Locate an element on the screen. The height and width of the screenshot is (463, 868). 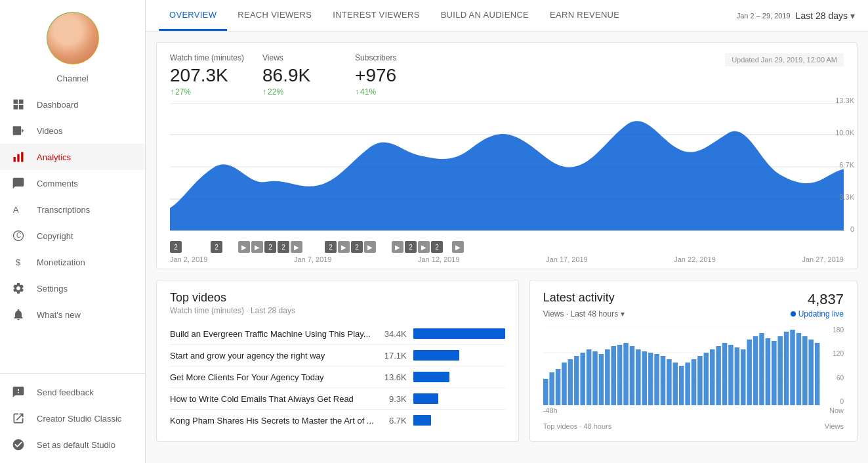
x-label-jan22: Jan 22, 2019 is located at coordinates (695, 259).